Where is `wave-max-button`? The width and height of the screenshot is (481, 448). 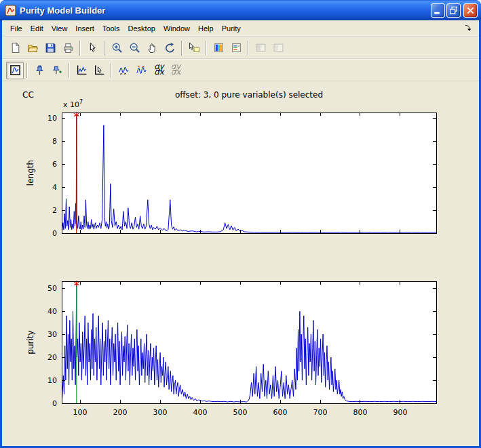
wave-max-button is located at coordinates (141, 70).